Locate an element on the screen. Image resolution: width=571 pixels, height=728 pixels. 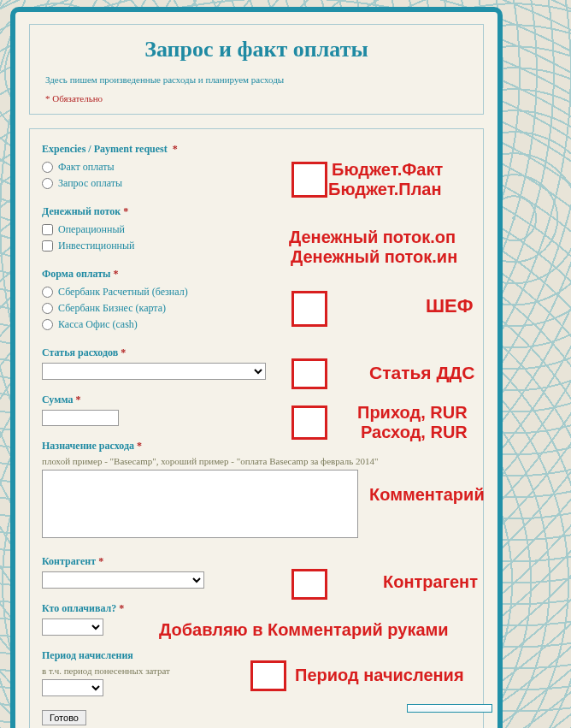
label-expencies: Expencies / Payment request * is located at coordinates (256, 149).